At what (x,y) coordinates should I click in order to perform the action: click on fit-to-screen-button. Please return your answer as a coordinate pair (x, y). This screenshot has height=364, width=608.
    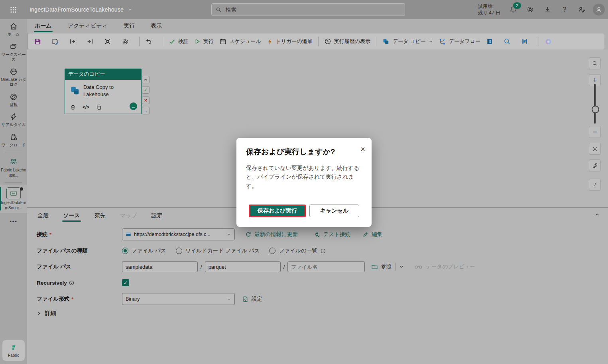
    Looking at the image, I should click on (595, 149).